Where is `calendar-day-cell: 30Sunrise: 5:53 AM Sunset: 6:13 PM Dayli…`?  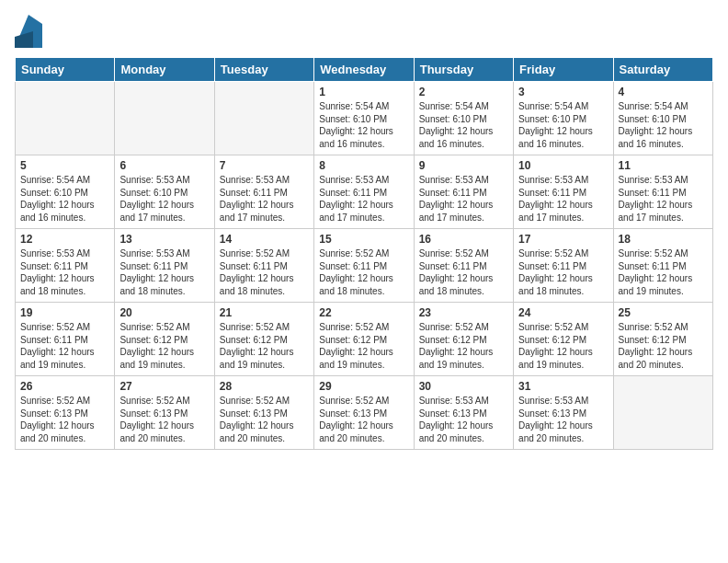
calendar-day-cell: 30Sunrise: 5:53 AM Sunset: 6:13 PM Dayli… is located at coordinates (463, 413).